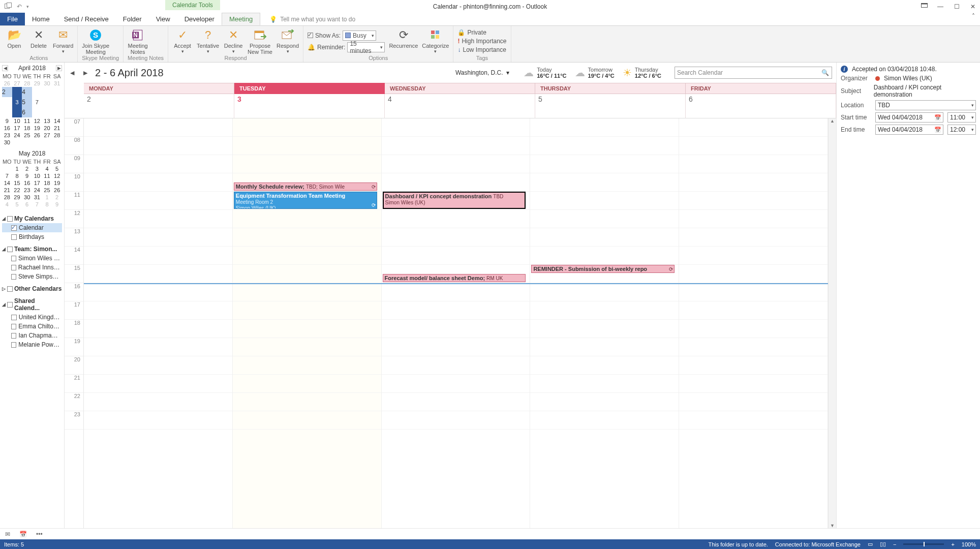  I want to click on calendar-event: Equipment Transformation Team MeetingMee…, so click(305, 200).